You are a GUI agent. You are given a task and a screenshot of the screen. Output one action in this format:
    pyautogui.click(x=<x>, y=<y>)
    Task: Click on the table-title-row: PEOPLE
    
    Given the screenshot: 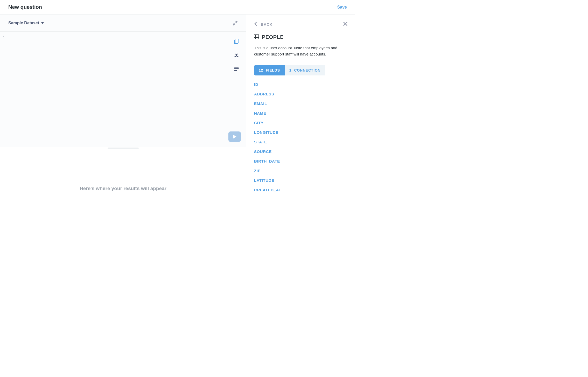 What is the action you would take?
    pyautogui.click(x=301, y=37)
    